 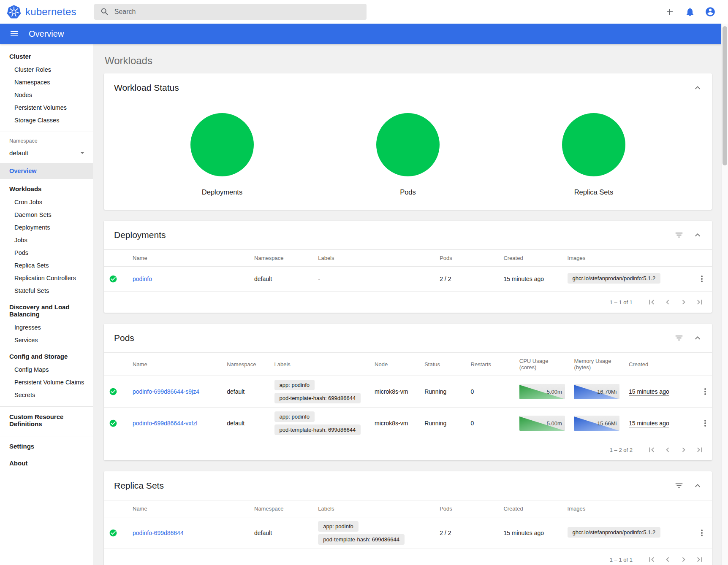 What do you see at coordinates (46, 95) in the screenshot?
I see `sidebar-item-nodes: Nodes` at bounding box center [46, 95].